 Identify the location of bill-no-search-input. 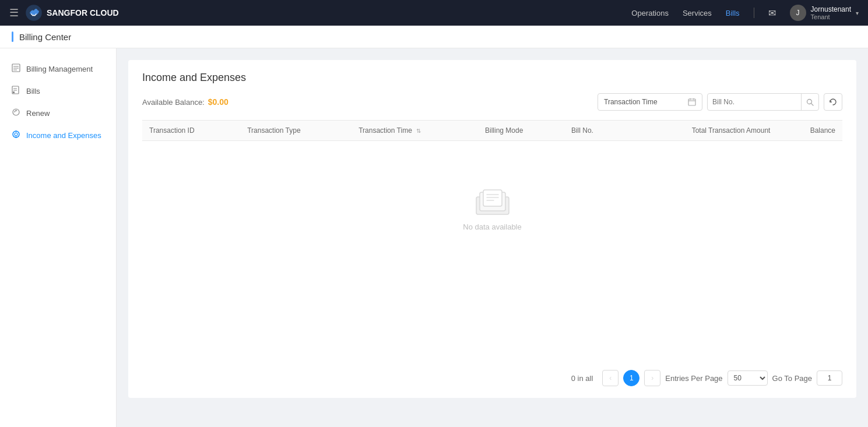
(754, 102).